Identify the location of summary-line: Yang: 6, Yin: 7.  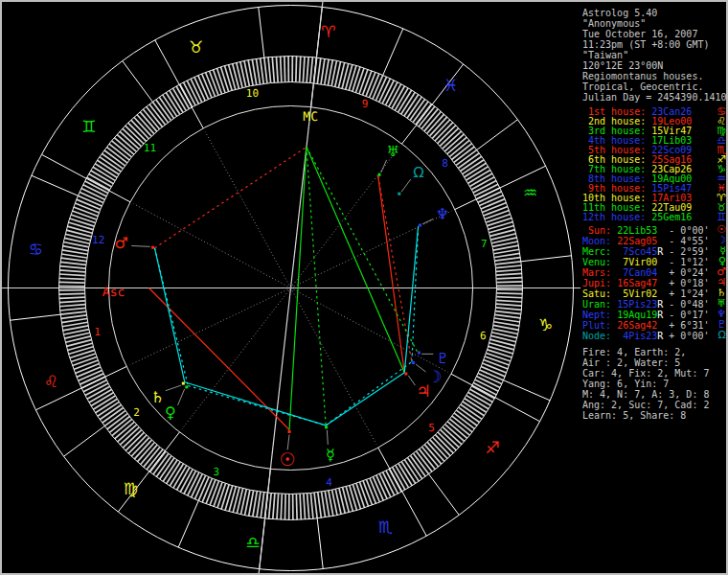
(654, 383).